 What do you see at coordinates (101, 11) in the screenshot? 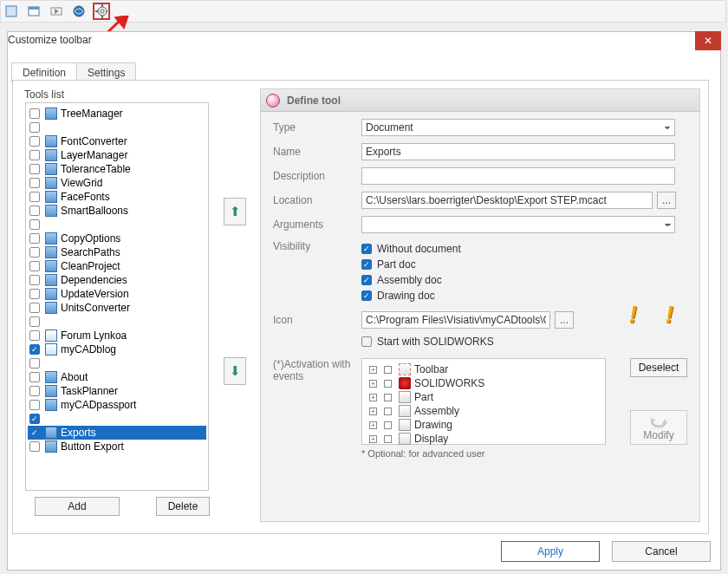
I see `toolbar-settings-icon` at bounding box center [101, 11].